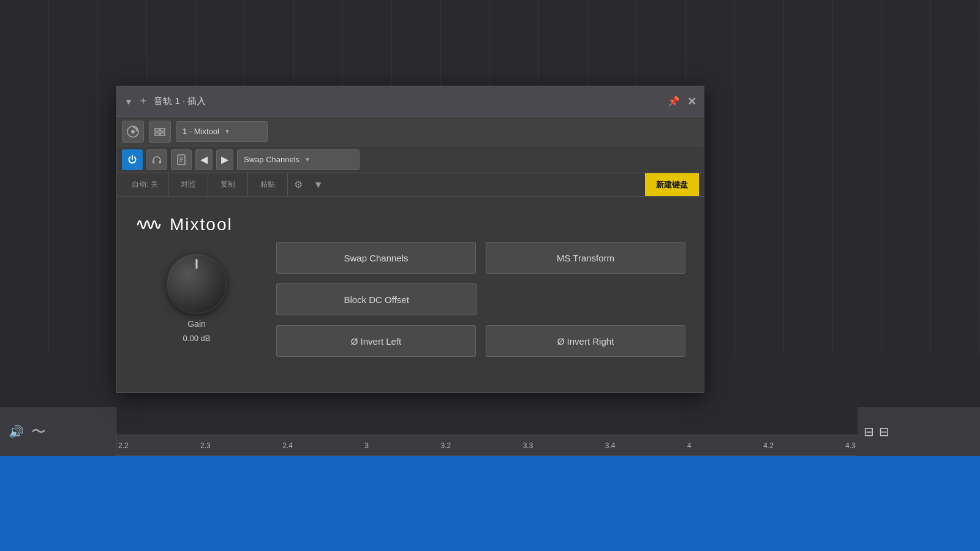  I want to click on knob-indicator, so click(197, 264).